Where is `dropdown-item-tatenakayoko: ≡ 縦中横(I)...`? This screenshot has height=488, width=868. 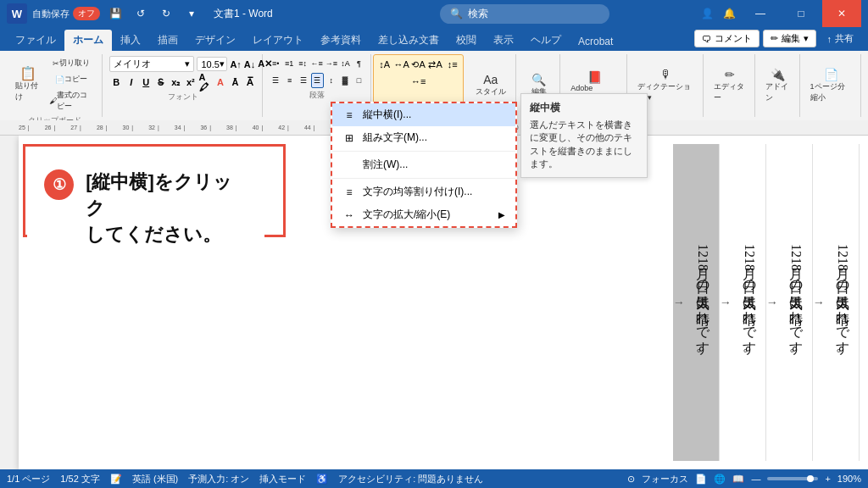
dropdown-item-tatenakayoko: ≡ 縦中横(I)... is located at coordinates (424, 115).